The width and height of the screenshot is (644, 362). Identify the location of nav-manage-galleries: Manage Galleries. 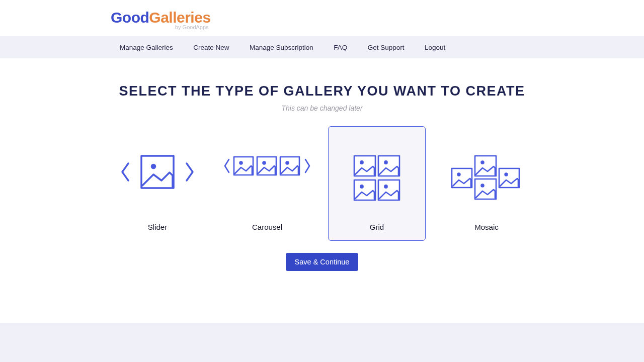
(146, 47).